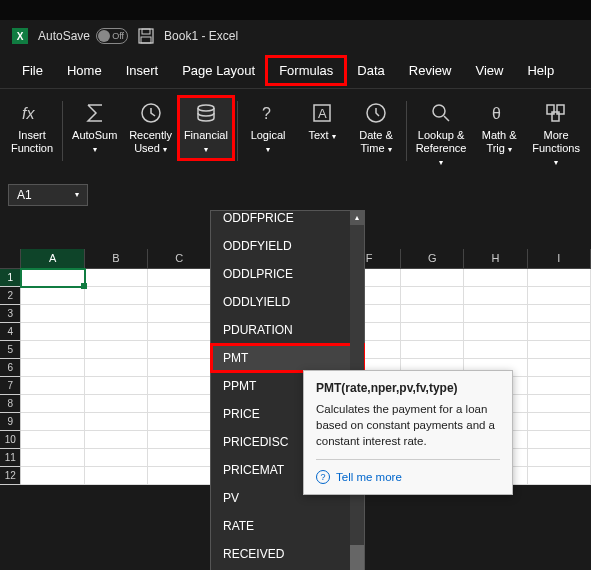  I want to click on column-header: A, so click(52, 259).